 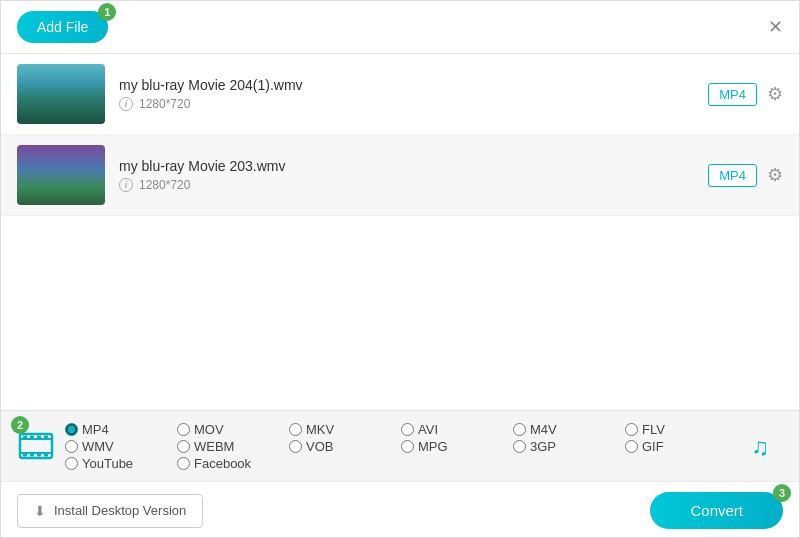 I want to click on footer: ⬇ Install Desktop Version Convert 3, so click(x=400, y=510).